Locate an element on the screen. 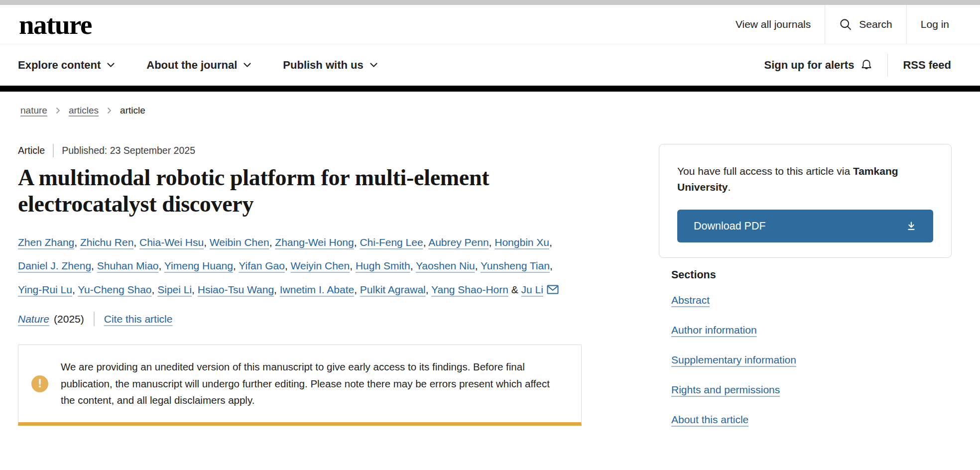 The width and height of the screenshot is (980, 470). article-title: A multimodal robotic platform for multi-… is located at coordinates (286, 191).